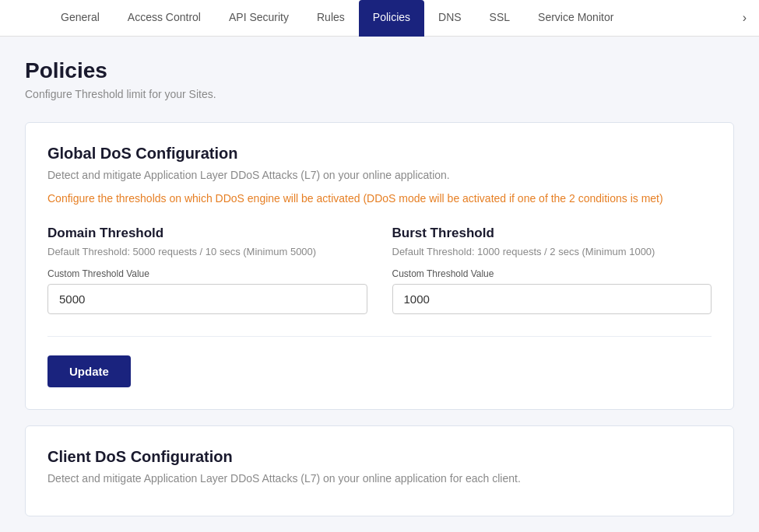 The width and height of the screenshot is (759, 532). I want to click on client-dos-title: Client DoS Configuration, so click(380, 457).